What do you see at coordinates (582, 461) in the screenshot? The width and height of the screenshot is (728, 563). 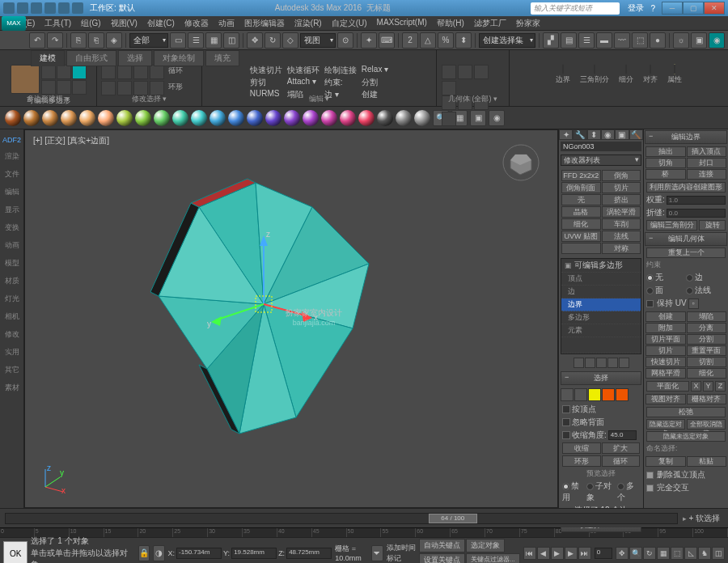 I see `ring-button: 环形` at bounding box center [582, 461].